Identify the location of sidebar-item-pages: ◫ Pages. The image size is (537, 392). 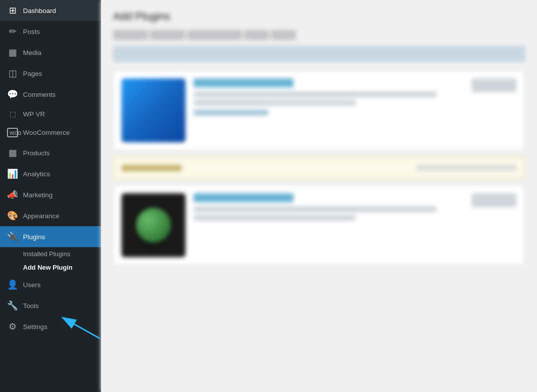
(50, 73).